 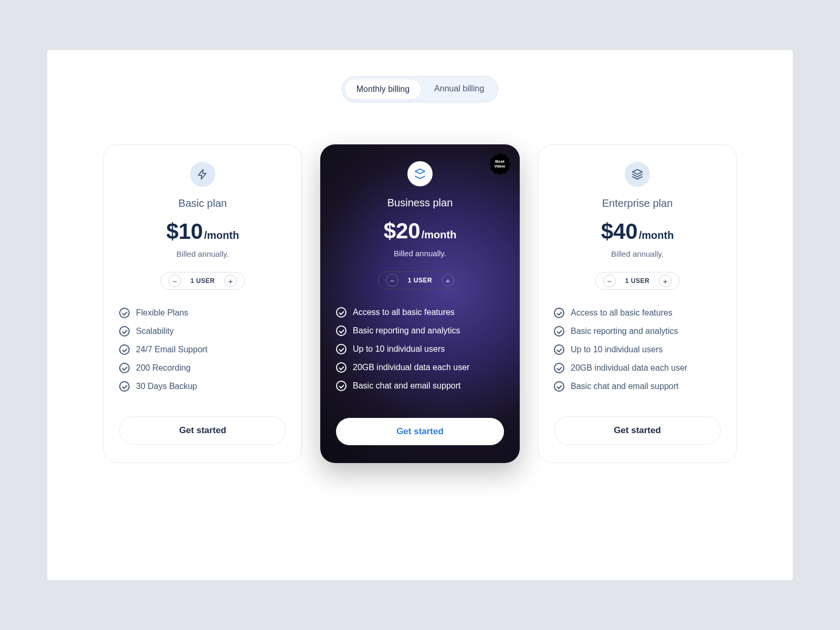 What do you see at coordinates (185, 231) in the screenshot?
I see `plan-price: $10` at bounding box center [185, 231].